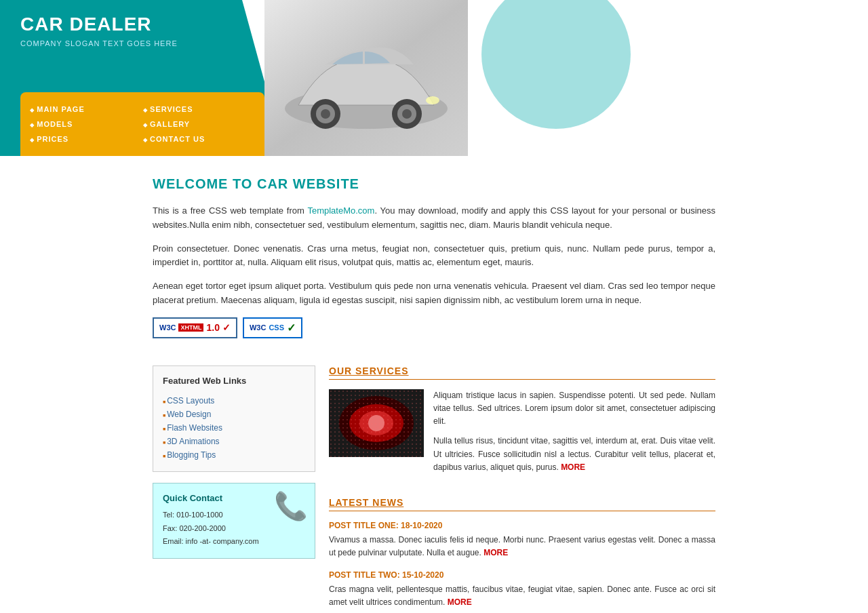  Describe the element at coordinates (292, 328) in the screenshot. I see `css-checkmark: ✓` at that location.